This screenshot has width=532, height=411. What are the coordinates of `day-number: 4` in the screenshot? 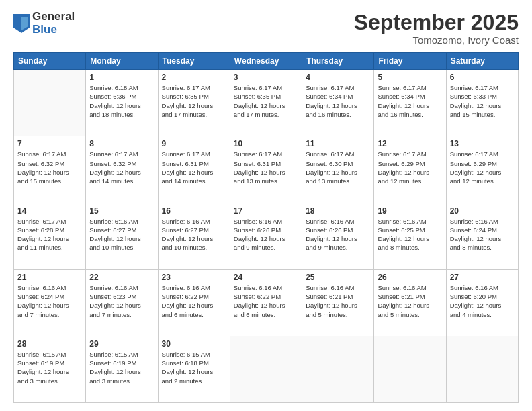 It's located at (338, 77).